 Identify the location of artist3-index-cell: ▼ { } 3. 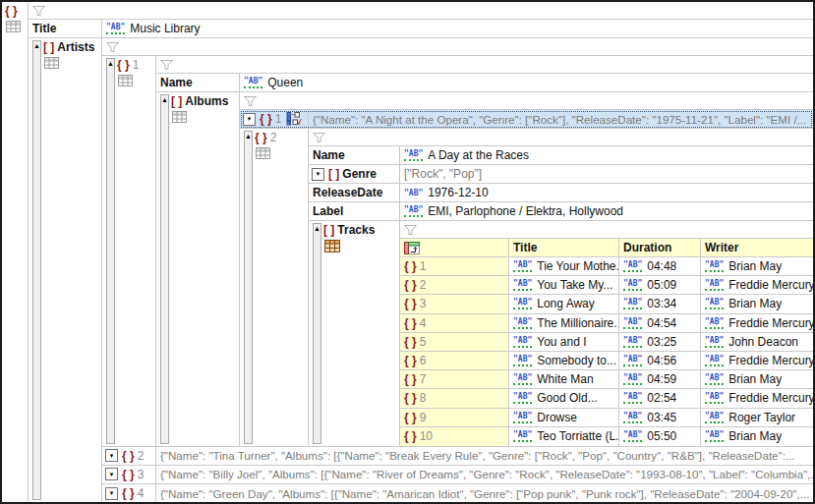
(130, 475).